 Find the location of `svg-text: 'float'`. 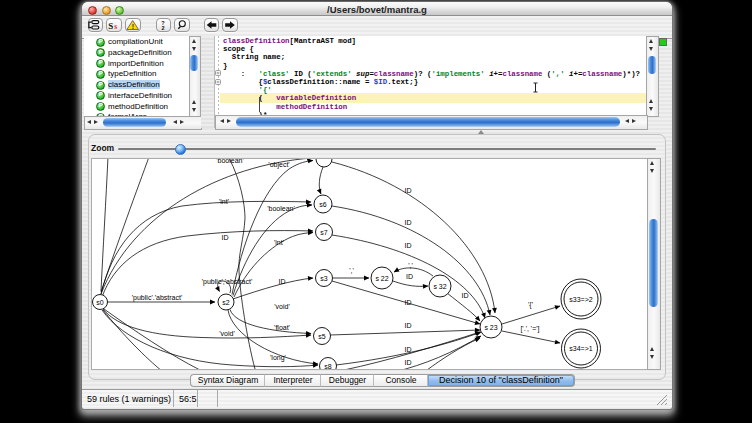

svg-text: 'float' is located at coordinates (282, 328).